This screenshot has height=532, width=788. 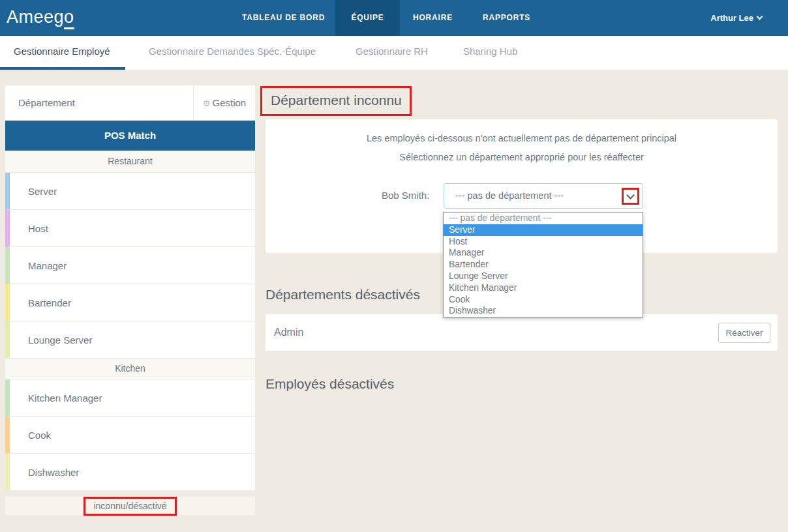 What do you see at coordinates (130, 303) in the screenshot?
I see `sidebar-item-bartender: Bartender` at bounding box center [130, 303].